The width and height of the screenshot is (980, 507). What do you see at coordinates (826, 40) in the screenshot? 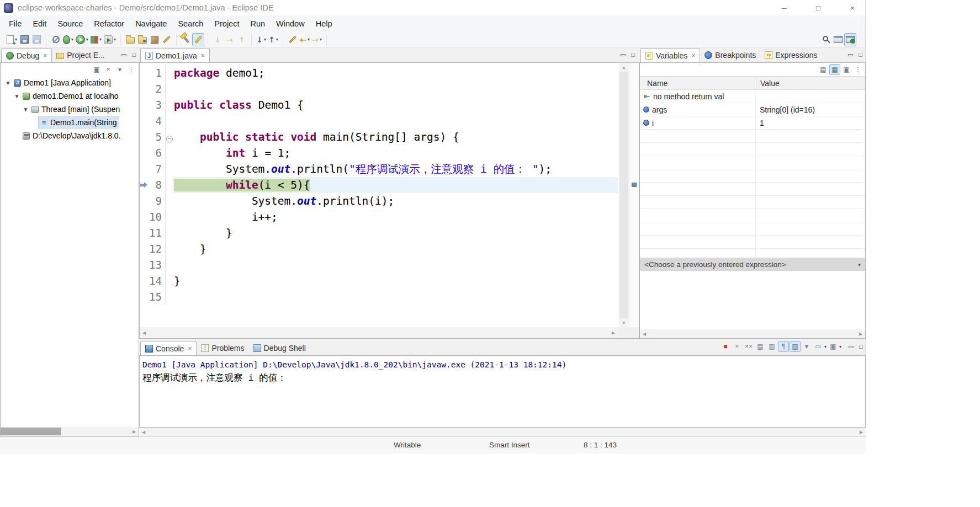
I see `search-icon` at bounding box center [826, 40].